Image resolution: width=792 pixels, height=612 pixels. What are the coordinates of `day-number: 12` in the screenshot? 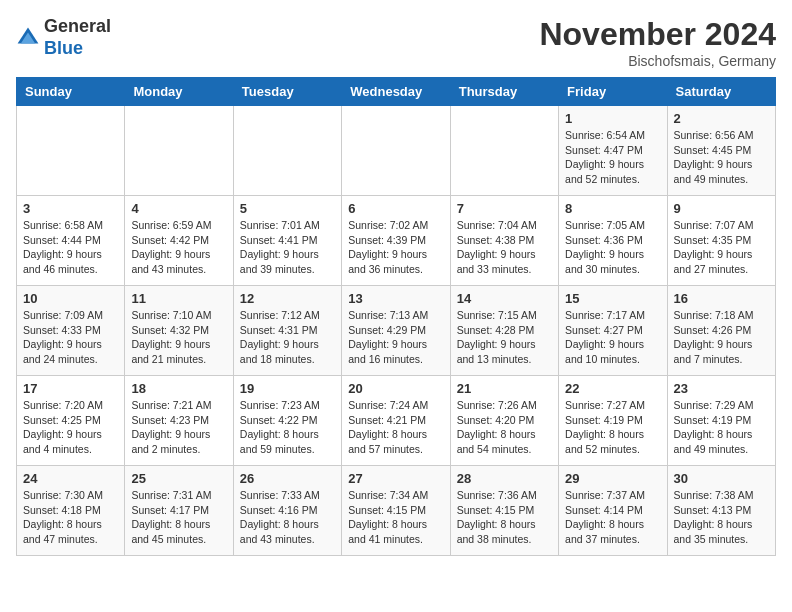 It's located at (288, 298).